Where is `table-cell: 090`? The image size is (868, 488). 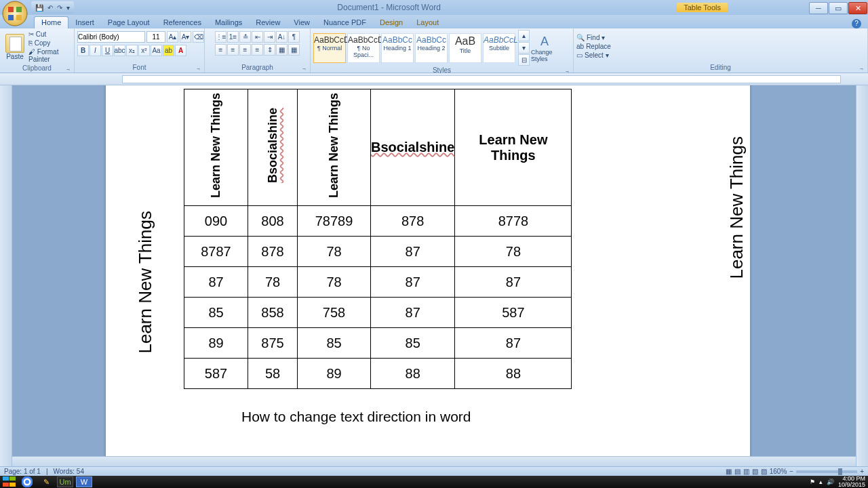
table-cell: 090 is located at coordinates (216, 221).